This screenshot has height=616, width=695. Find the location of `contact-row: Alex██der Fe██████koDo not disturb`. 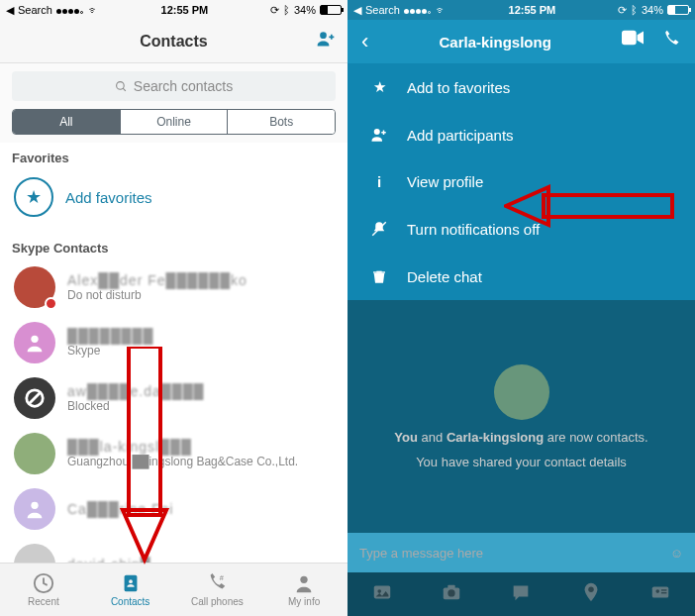

contact-row: Alex██der Fe██████koDo not disturb is located at coordinates (174, 287).